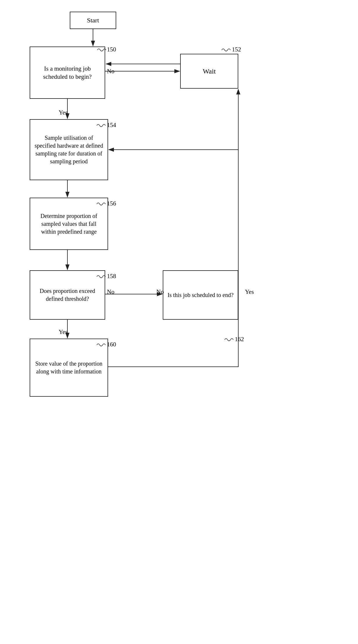  What do you see at coordinates (249, 292) in the screenshot?
I see `label-yes-3: Yes` at bounding box center [249, 292].